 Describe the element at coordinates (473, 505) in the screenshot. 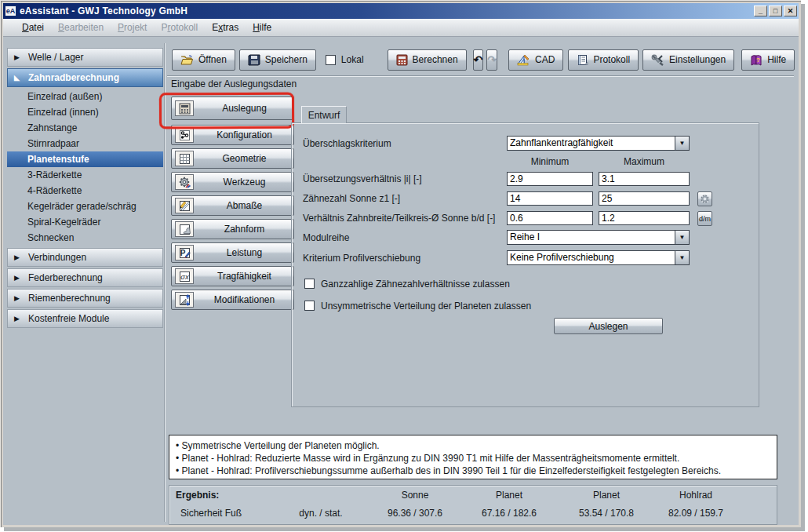

I see `results-panel: Ergebnis: Sonne Planet Planet Hohlrad Si…` at that location.